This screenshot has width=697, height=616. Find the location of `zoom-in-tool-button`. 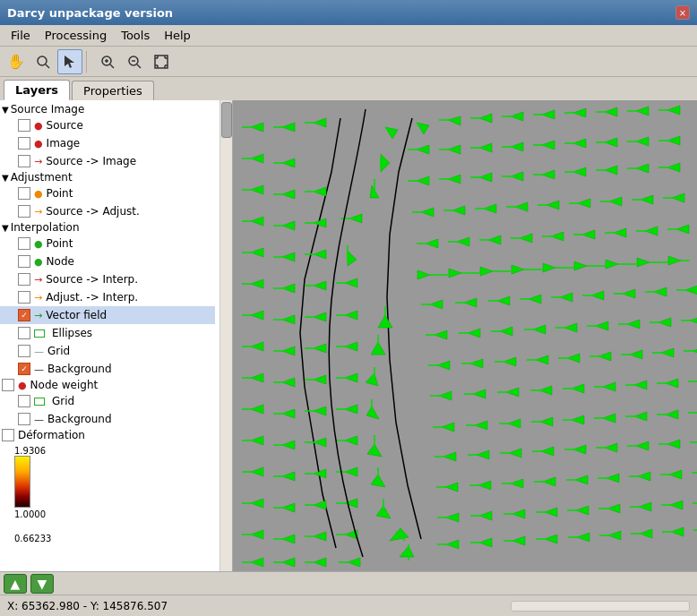

zoom-in-tool-button is located at coordinates (43, 62).